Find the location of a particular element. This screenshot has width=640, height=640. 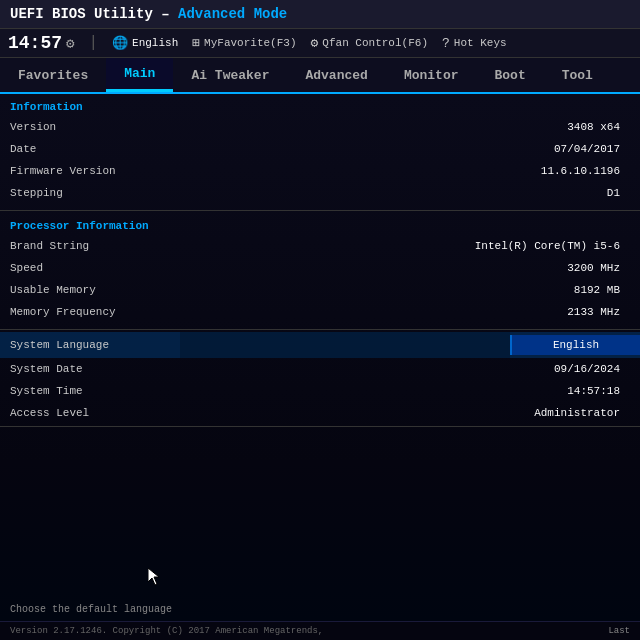

system-time-value: 14:57:18 is located at coordinates (430, 391).